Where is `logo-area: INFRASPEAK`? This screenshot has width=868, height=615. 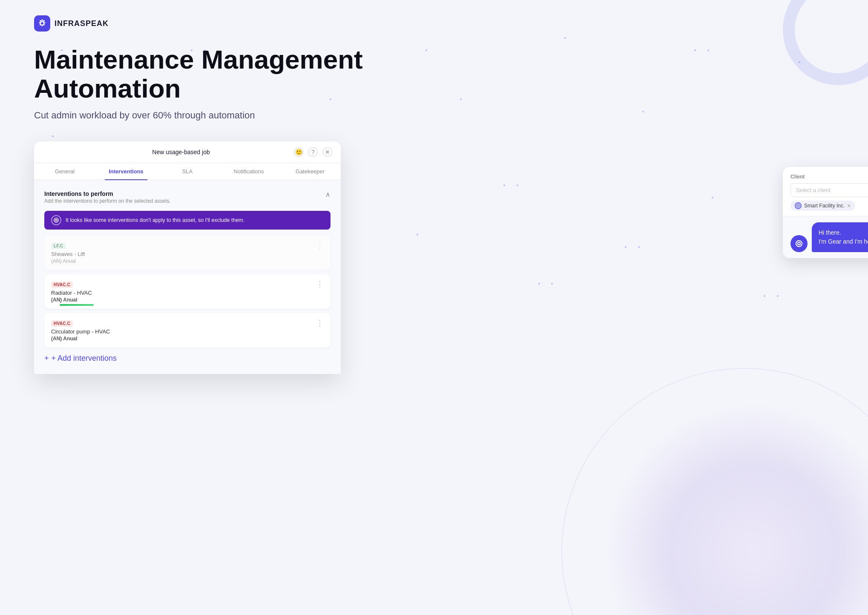 logo-area: INFRASPEAK is located at coordinates (434, 23).